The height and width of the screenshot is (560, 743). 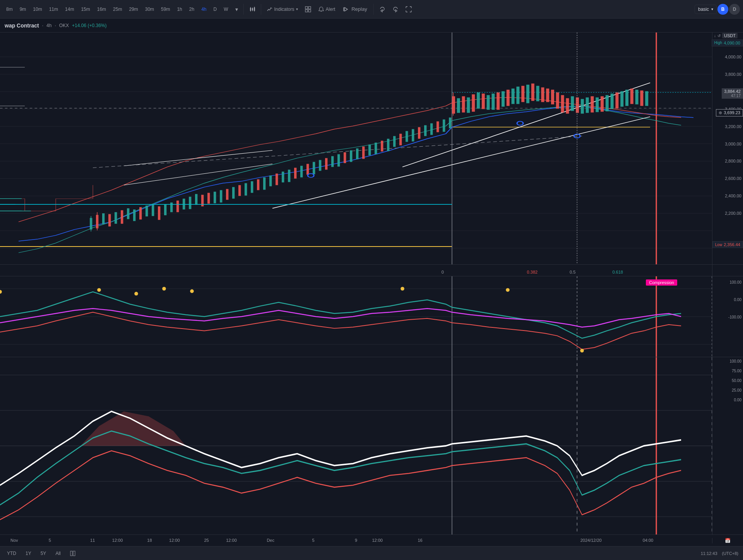 What do you see at coordinates (175, 540) in the screenshot?
I see `time-1200-2: 12:00` at bounding box center [175, 540].